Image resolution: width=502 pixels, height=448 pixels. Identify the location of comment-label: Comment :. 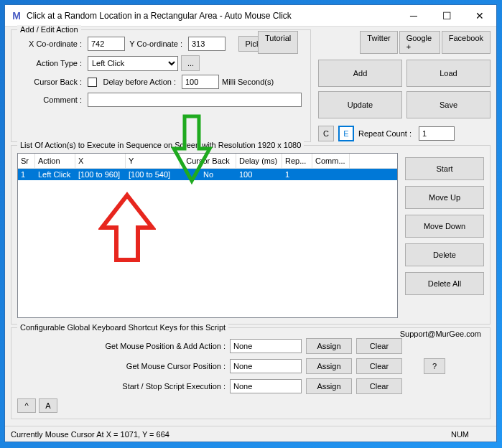
(51, 100).